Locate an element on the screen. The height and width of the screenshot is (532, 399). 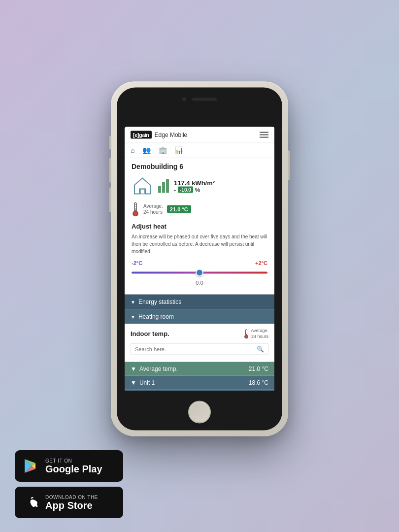
chevron-down-icon-2: ▼ is located at coordinates (133, 316).